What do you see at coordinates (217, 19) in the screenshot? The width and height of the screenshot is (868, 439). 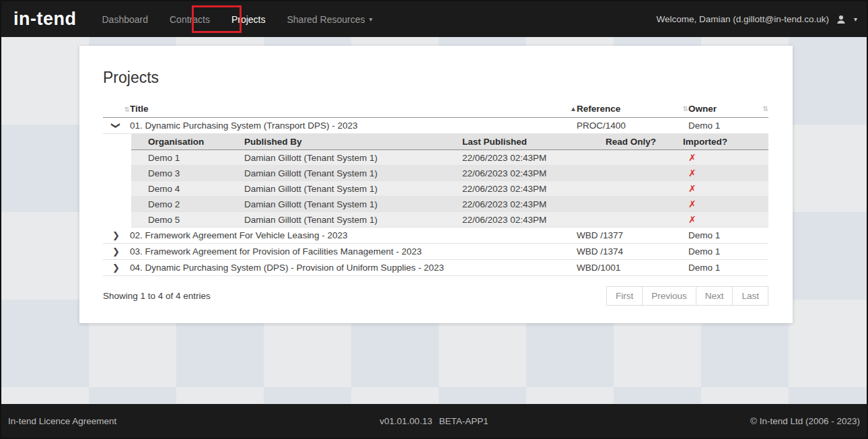 I see `annotation-highlight` at bounding box center [217, 19].